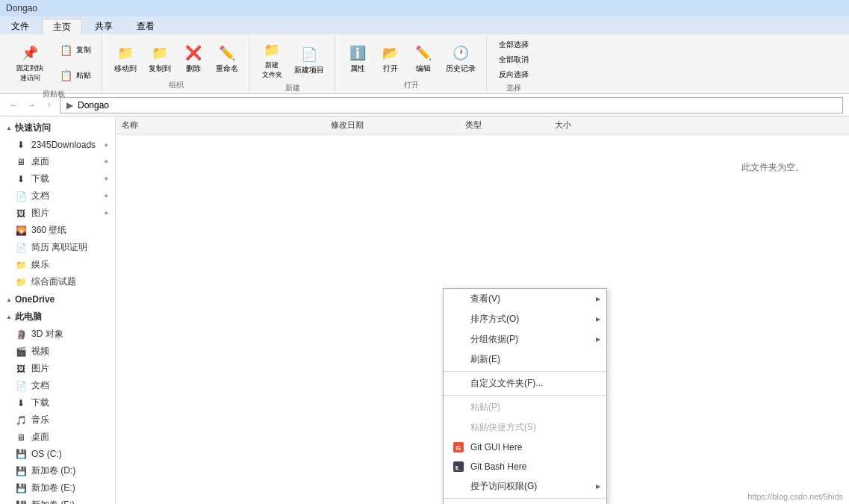 This screenshot has width=849, height=504. What do you see at coordinates (57, 500) in the screenshot?
I see `sidebar-item-fdrive: 💾 新加卷 (F:)` at bounding box center [57, 500].